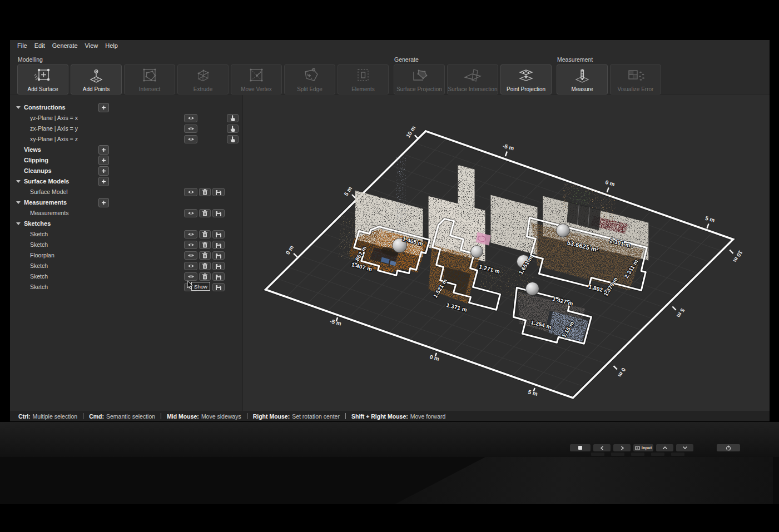 Image resolution: width=779 pixels, height=532 pixels. Describe the element at coordinates (103, 160) in the screenshot. I see `add-clipping-button` at that location.